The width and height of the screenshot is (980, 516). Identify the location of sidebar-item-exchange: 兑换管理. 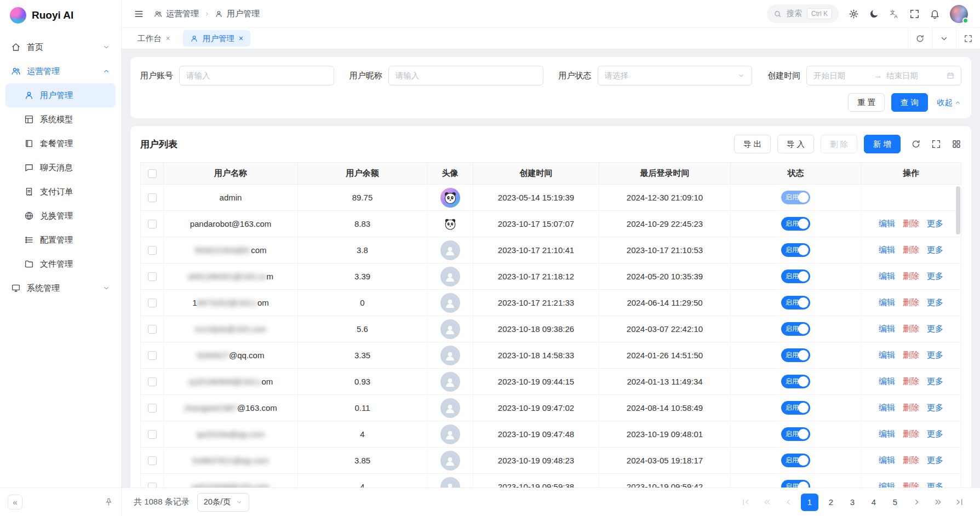
(60, 216).